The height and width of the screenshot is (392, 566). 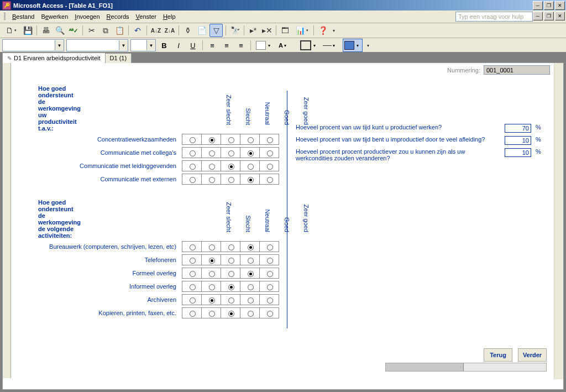 What do you see at coordinates (74, 30) in the screenshot?
I see `spelling-button: ᴬᴮ✓` at bounding box center [74, 30].